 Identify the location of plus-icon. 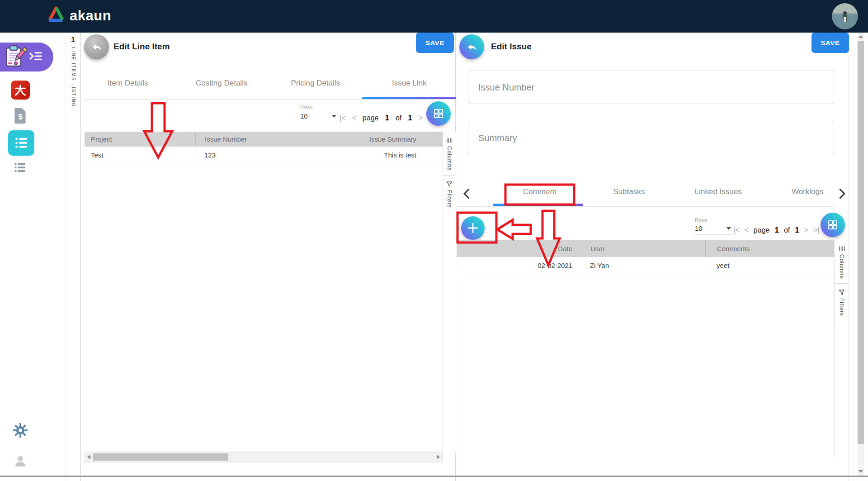
(473, 228).